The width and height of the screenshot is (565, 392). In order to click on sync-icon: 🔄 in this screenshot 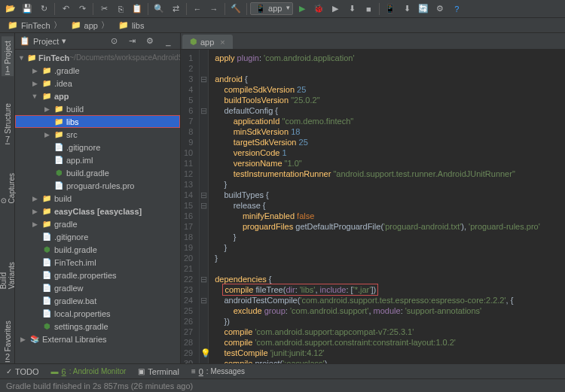, I will do `click(423, 9)`.